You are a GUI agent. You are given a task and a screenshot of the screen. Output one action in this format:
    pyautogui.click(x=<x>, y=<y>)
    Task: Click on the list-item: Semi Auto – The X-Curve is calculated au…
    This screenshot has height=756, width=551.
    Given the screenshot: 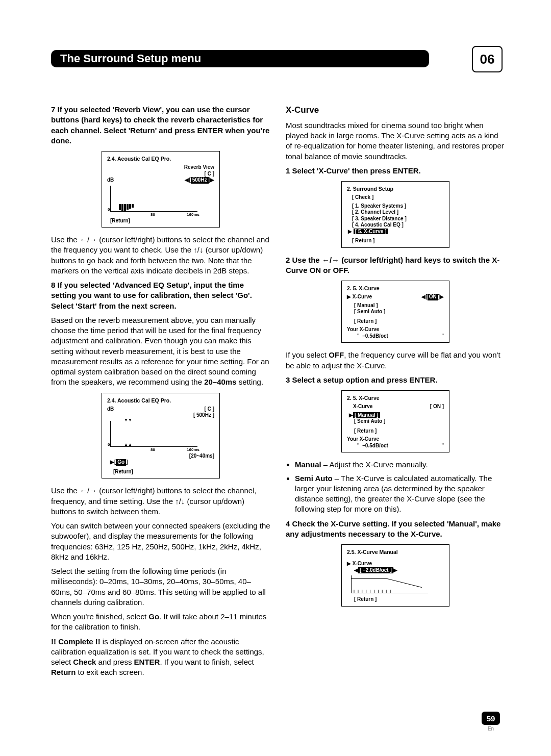 What is the action you would take?
    pyautogui.click(x=400, y=494)
    